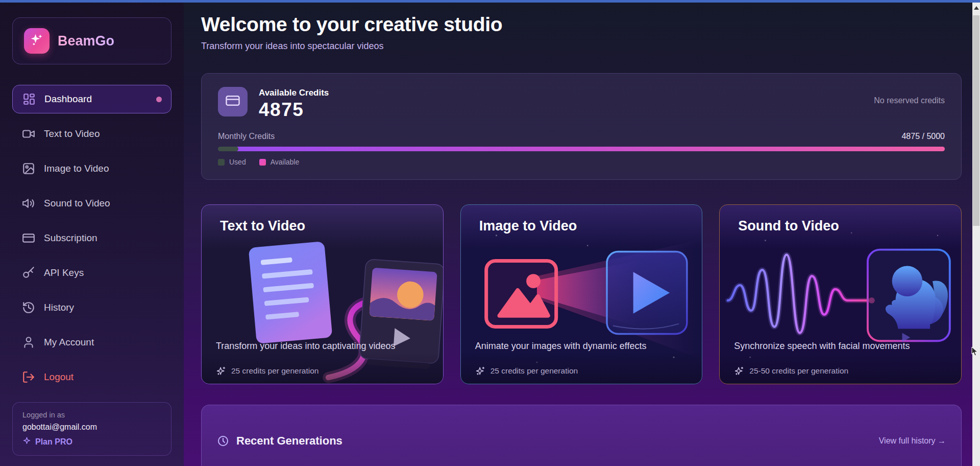  Describe the element at coordinates (29, 377) in the screenshot. I see `logout-icon` at that location.